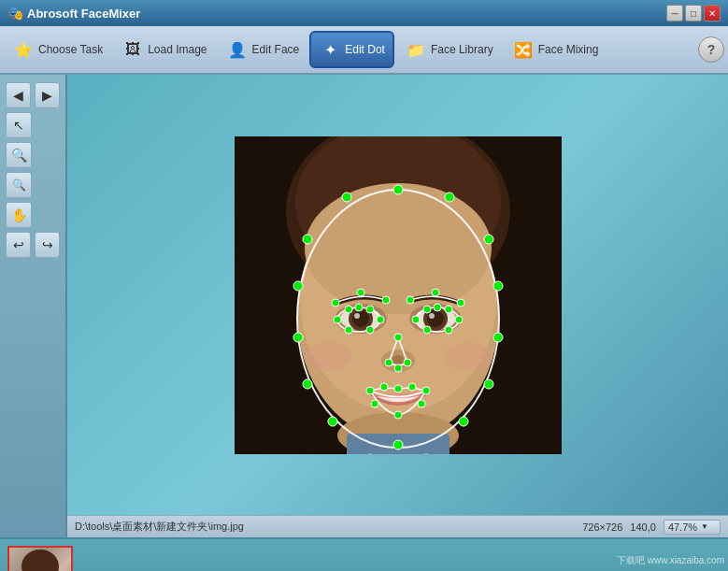  What do you see at coordinates (33, 155) in the screenshot?
I see `zoom-in-row: 🔍` at bounding box center [33, 155].